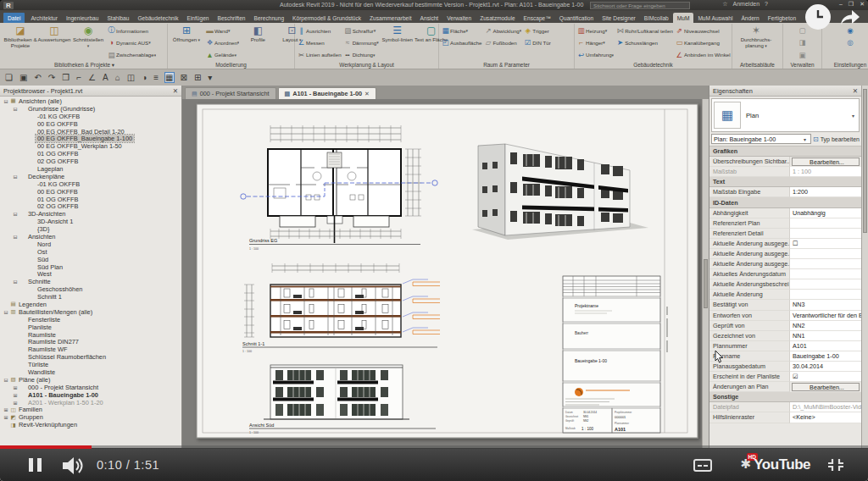  What do you see at coordinates (92, 132) in the screenshot?
I see `tree-item: 00 EG OKFFB_Bad Detail 1-20` at bounding box center [92, 132].